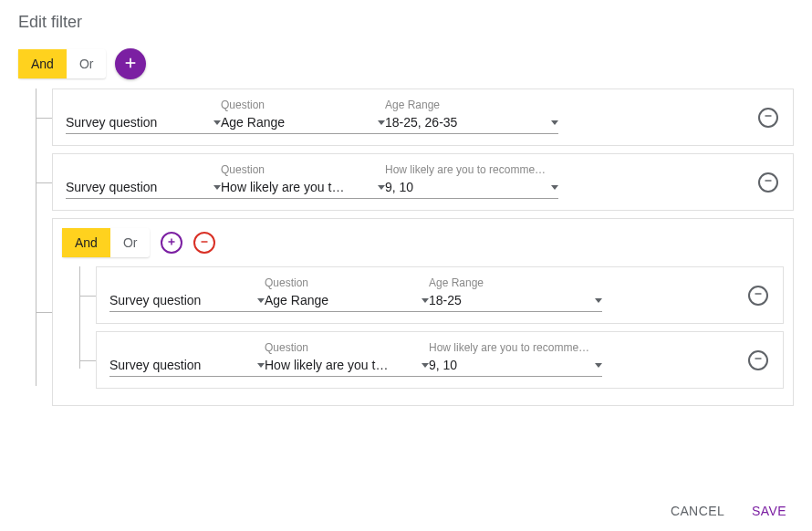 This screenshot has width=812, height=531. Describe the element at coordinates (406, 64) in the screenshot. I see `root-operator-toolbar: And Or` at that location.